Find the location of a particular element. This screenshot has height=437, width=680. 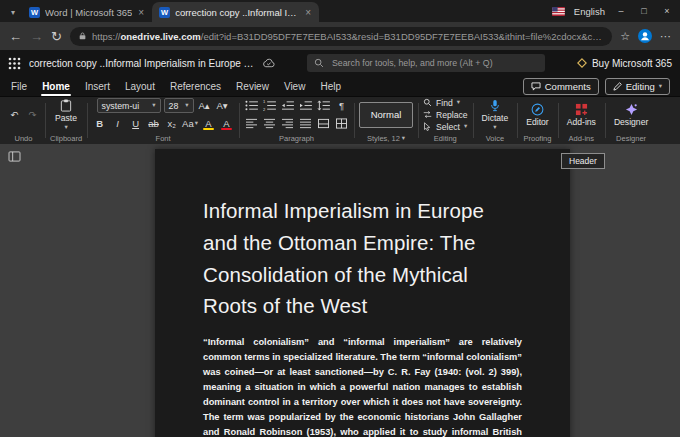

line-spacing-button is located at coordinates (324, 106).